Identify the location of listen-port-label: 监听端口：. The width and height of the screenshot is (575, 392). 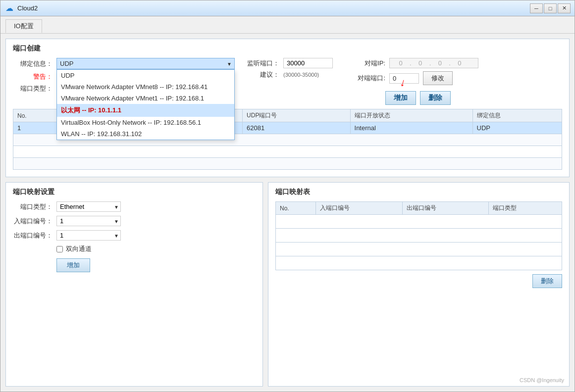
(260, 63).